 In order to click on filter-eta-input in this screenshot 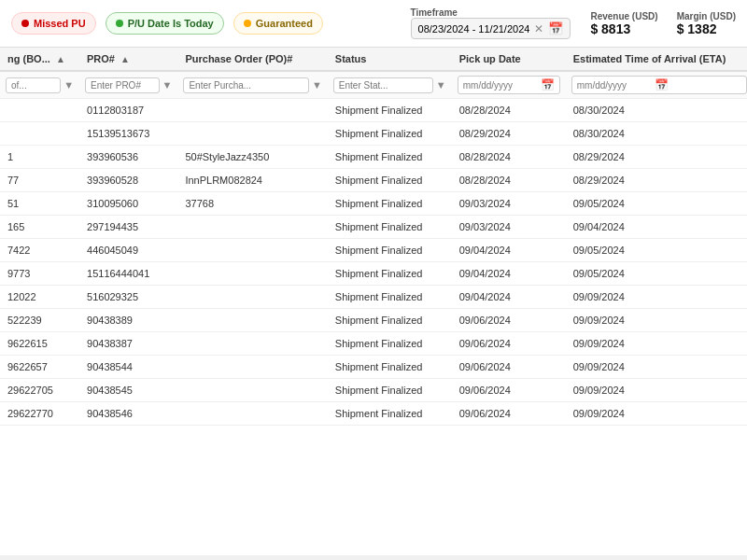, I will do `click(614, 86)`.